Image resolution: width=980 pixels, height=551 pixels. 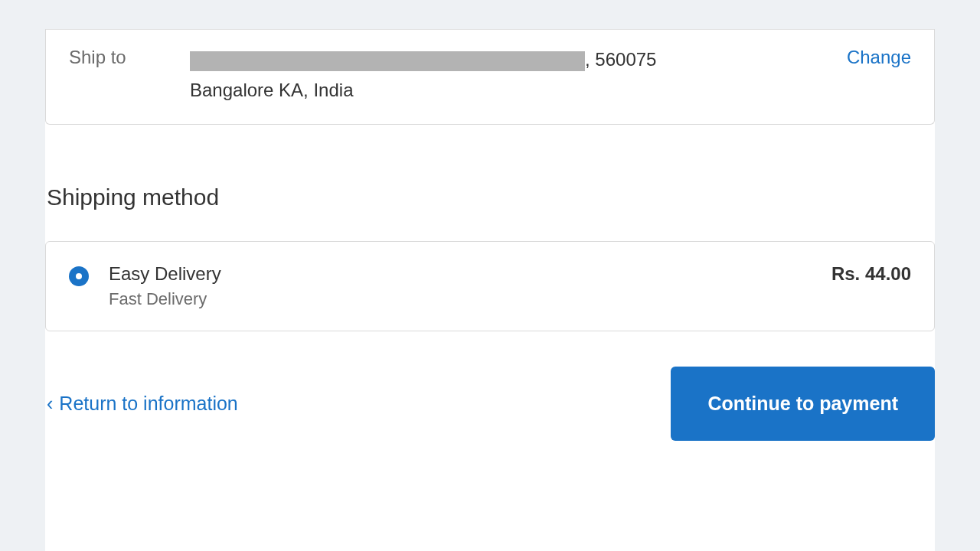 I want to click on shipping-option-info: Easy Delivery Fast Delivery, so click(x=470, y=286).